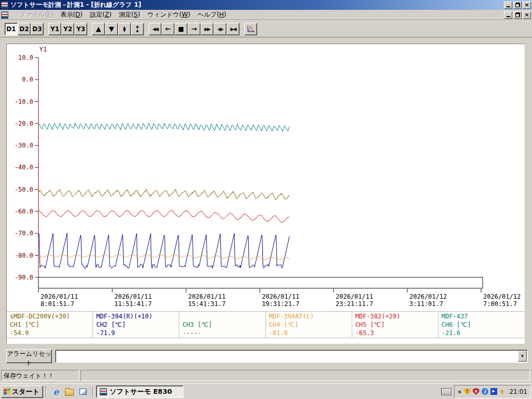 Image resolution: width=532 pixels, height=399 pixels. Describe the element at coordinates (133, 304) in the screenshot. I see `svg-text: 11:51:41.7` at that location.